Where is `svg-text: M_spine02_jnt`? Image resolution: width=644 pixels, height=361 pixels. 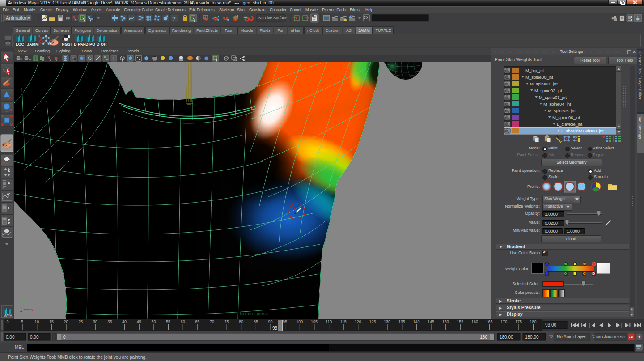 svg-text: M_spine02_jnt is located at coordinates (548, 90).